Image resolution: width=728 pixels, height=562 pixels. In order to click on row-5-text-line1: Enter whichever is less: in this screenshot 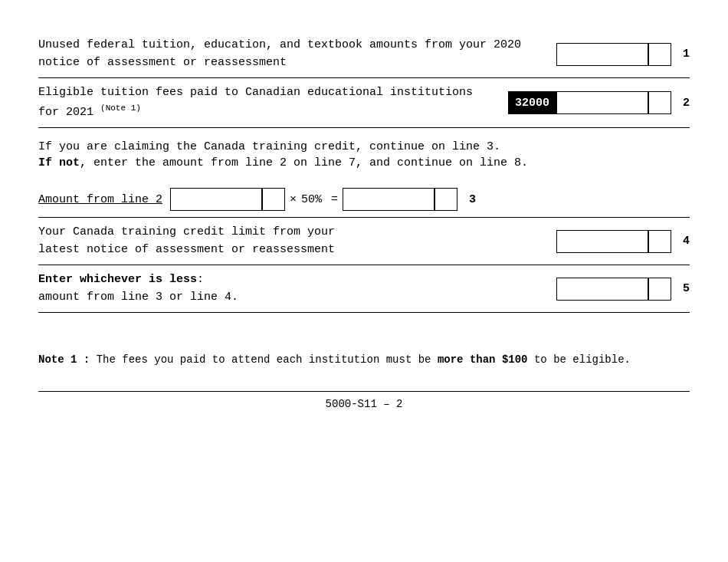, I will do `click(290, 281)`.